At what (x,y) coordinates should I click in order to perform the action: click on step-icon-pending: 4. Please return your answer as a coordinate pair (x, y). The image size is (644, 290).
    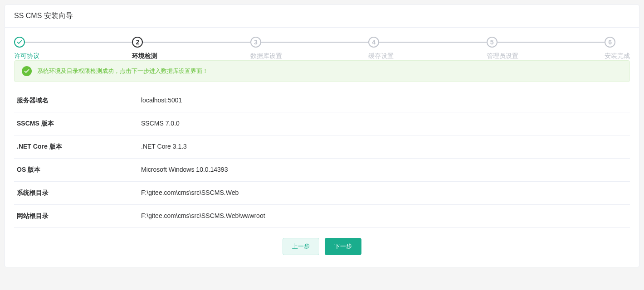
    Looking at the image, I should click on (374, 42).